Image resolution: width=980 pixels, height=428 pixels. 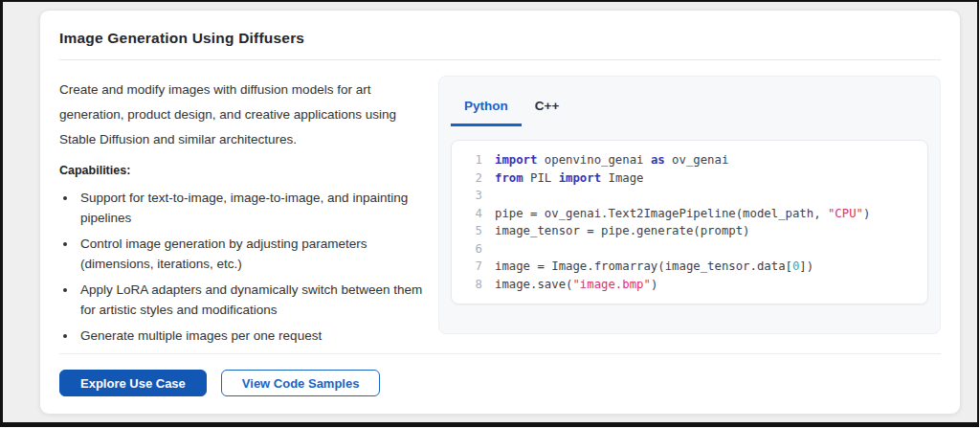 I want to click on code-line: 5image_tensor = pipe.generate(prompt), so click(x=689, y=232).